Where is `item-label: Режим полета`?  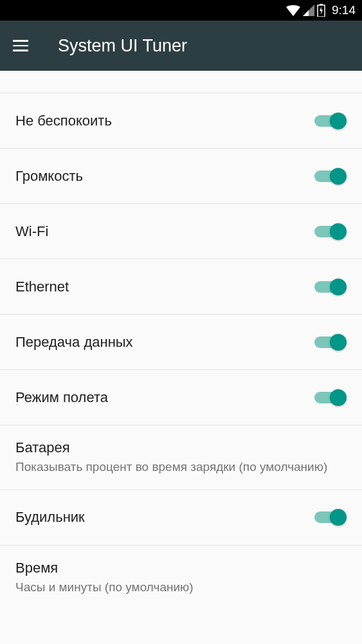 item-label: Режим полета is located at coordinates (62, 398).